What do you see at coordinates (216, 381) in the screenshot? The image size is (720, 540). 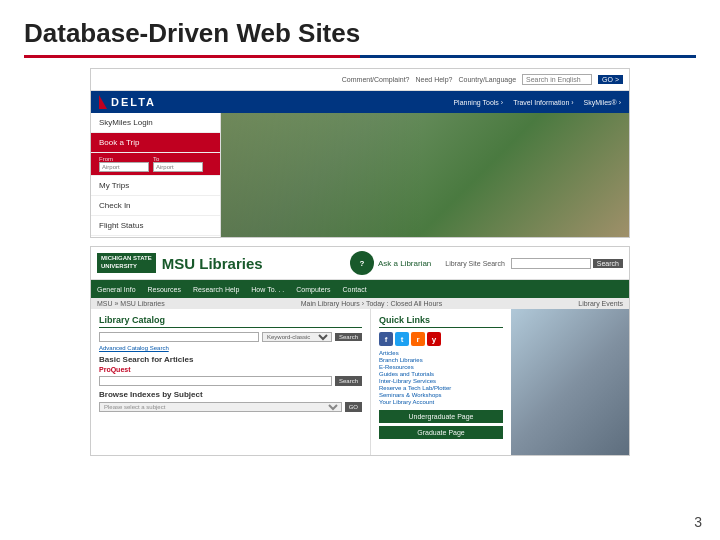 I see `msu-article-input` at bounding box center [216, 381].